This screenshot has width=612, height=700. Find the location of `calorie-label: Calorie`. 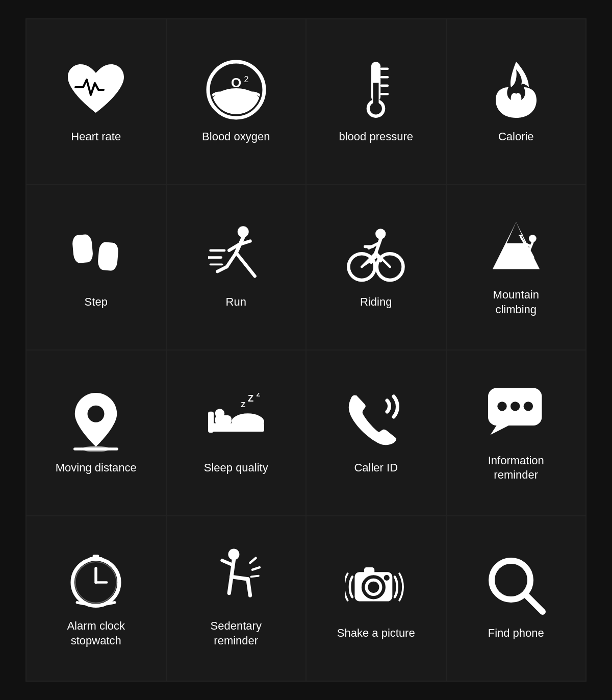

calorie-label: Calorie is located at coordinates (516, 137).